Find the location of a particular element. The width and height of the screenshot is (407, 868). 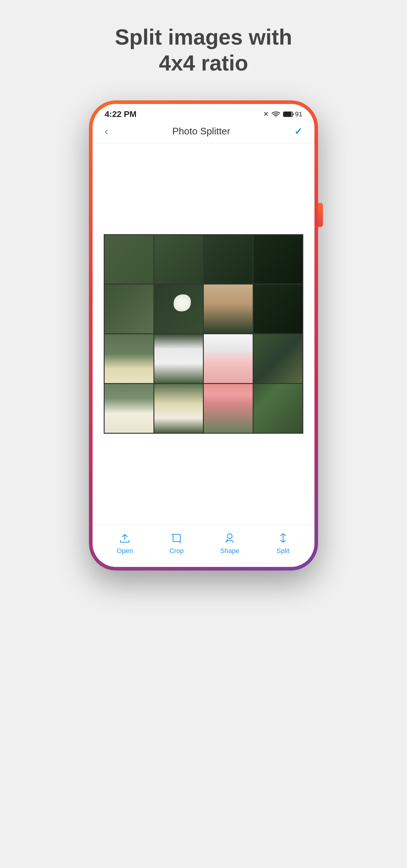

nav-bar: ‹ Photo Splitter ✓ is located at coordinates (204, 133).